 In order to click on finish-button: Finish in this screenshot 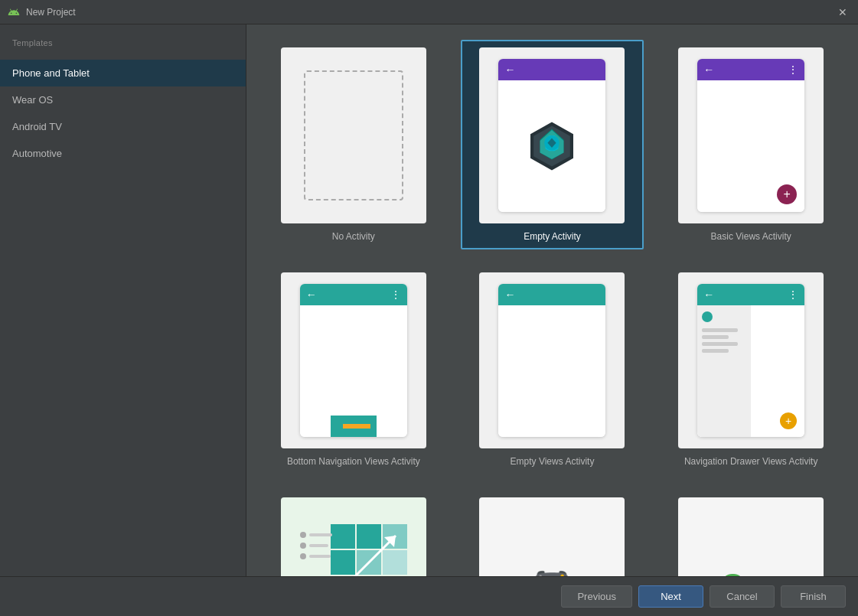, I will do `click(813, 597)`.